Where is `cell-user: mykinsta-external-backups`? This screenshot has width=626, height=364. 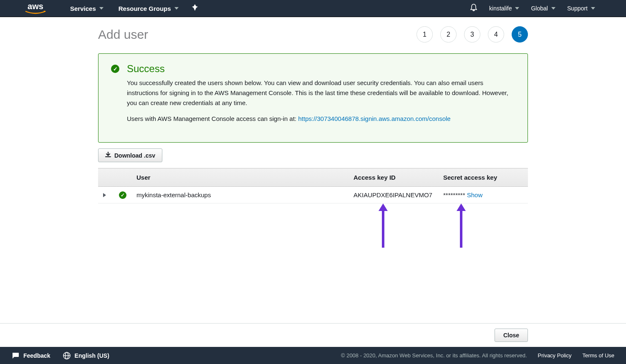 cell-user: mykinsta-external-backups is located at coordinates (240, 195).